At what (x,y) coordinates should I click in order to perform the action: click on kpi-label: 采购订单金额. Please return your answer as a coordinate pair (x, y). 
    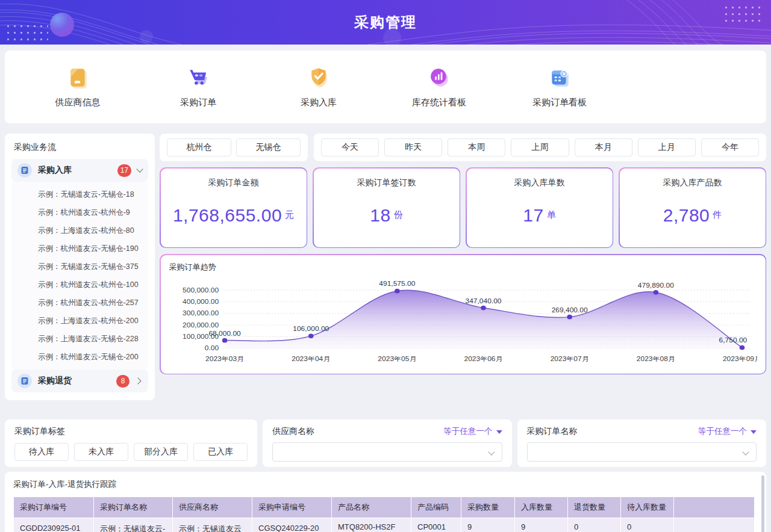
    Looking at the image, I should click on (234, 178).